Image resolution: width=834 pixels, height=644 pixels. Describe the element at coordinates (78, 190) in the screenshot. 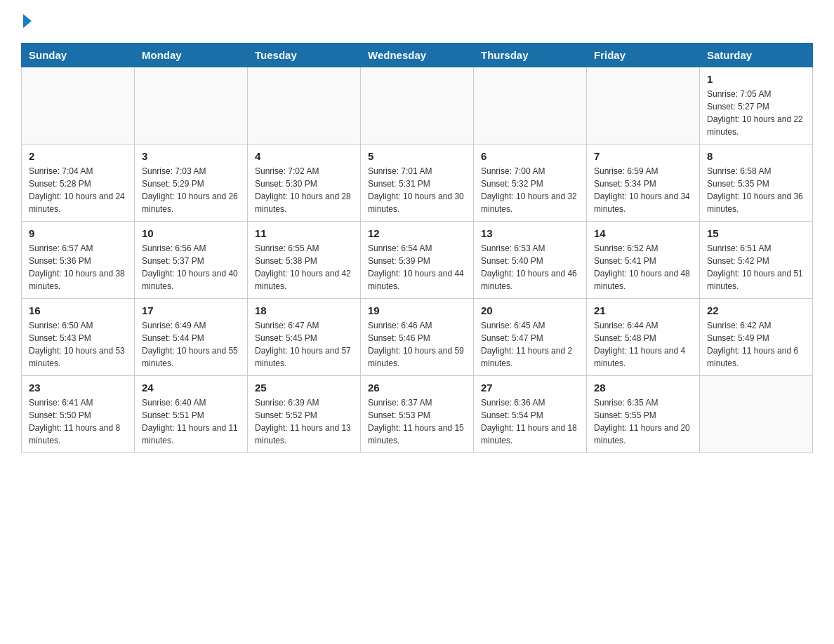

I see `day-info: Sunrise: 7:04 AMSunset: 5:28 PMDaylight:…` at that location.